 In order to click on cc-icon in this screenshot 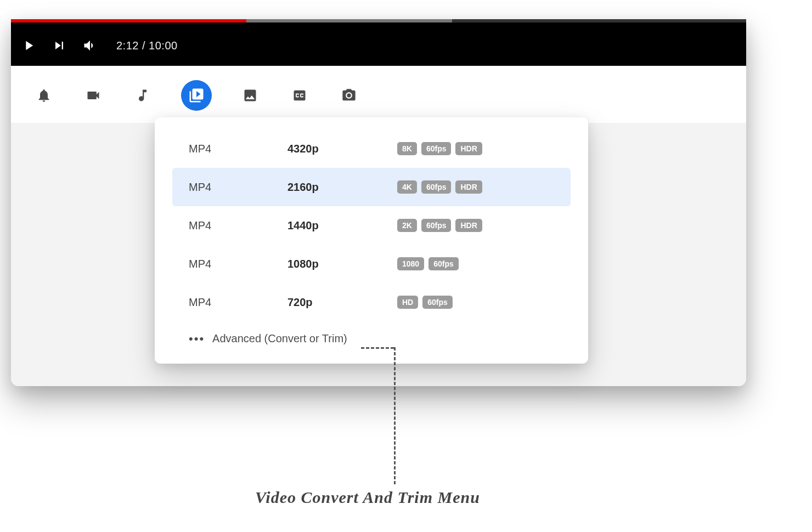, I will do `click(300, 95)`.